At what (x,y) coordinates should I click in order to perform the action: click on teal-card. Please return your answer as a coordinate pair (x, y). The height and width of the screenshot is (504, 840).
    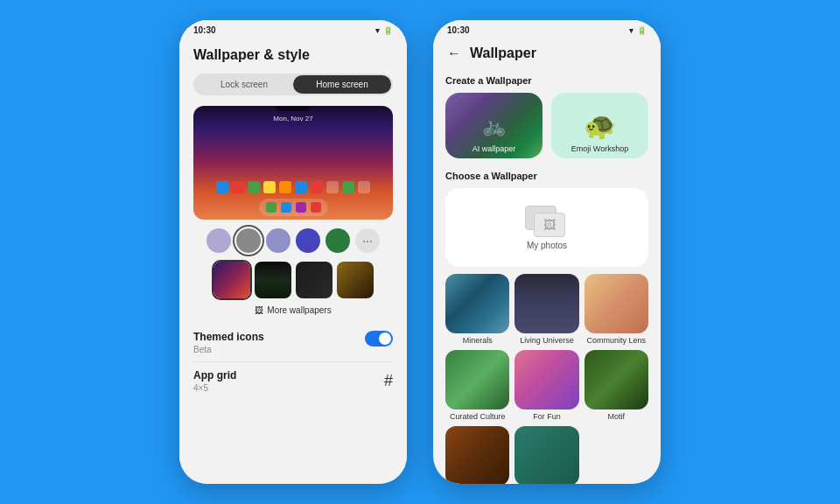
    Looking at the image, I should click on (546, 455).